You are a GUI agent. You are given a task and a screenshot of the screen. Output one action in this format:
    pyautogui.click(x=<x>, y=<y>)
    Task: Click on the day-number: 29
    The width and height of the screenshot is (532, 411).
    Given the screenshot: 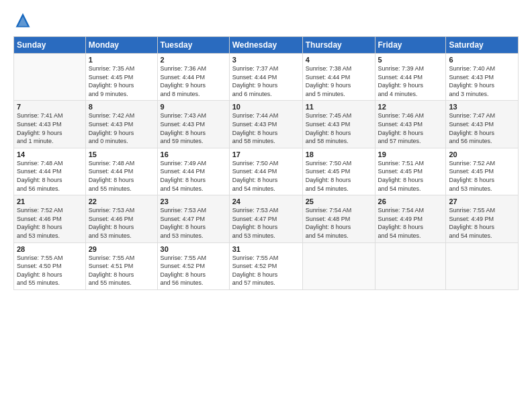 What is the action you would take?
    pyautogui.click(x=122, y=249)
    